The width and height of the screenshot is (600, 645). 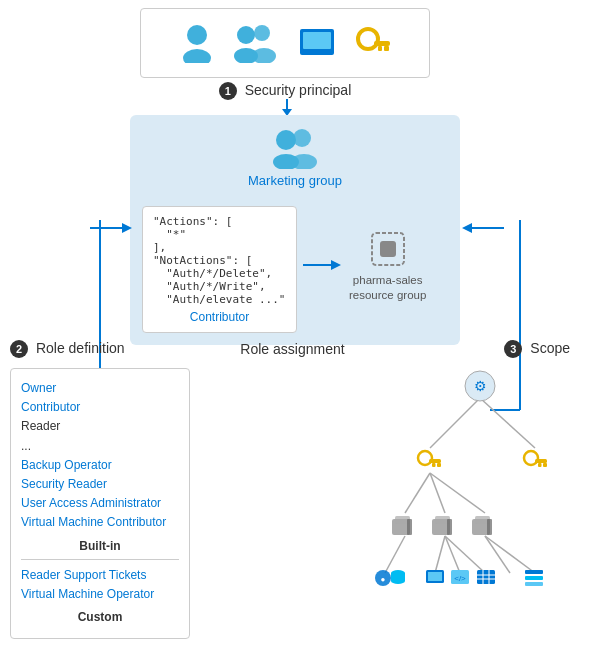 I want to click on role-vm-contributor: Virtual Machine Contributor, so click(x=100, y=522).